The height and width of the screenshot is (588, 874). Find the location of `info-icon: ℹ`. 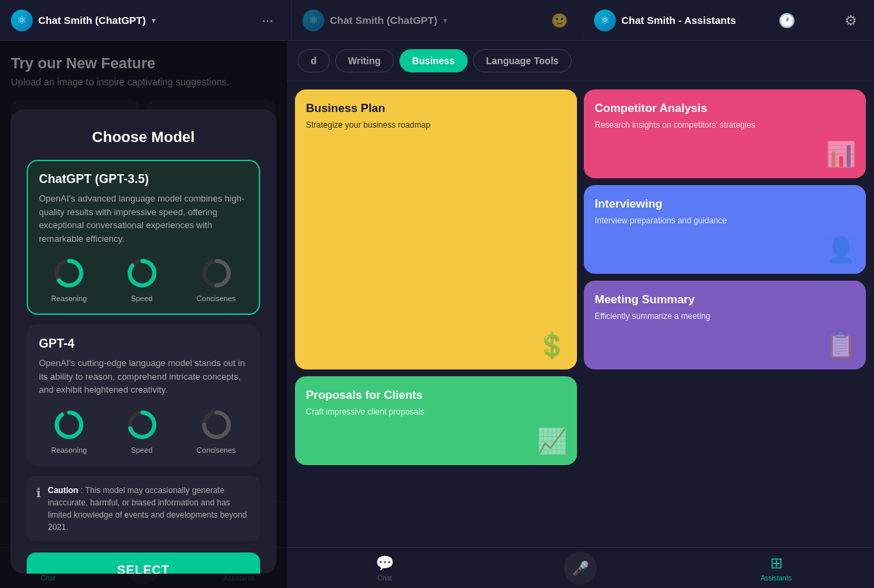

info-icon: ℹ is located at coordinates (38, 509).